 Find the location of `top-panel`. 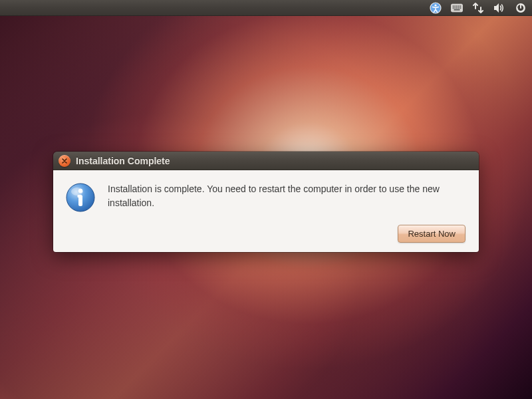

top-panel is located at coordinates (266, 8).